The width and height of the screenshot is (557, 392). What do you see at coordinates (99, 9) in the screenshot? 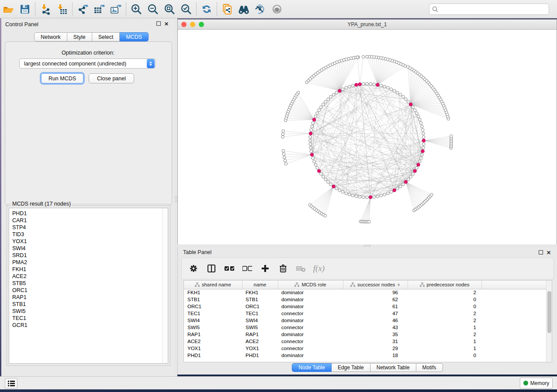
I see `export-table-button` at bounding box center [99, 9].